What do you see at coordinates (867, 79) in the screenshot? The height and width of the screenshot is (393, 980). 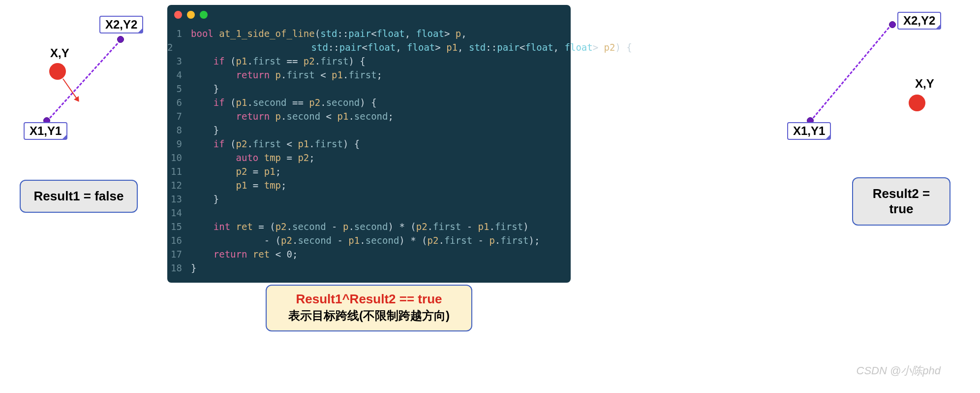 I see `diagram-right: X2,Y2 X,Y X1,Y1` at bounding box center [867, 79].